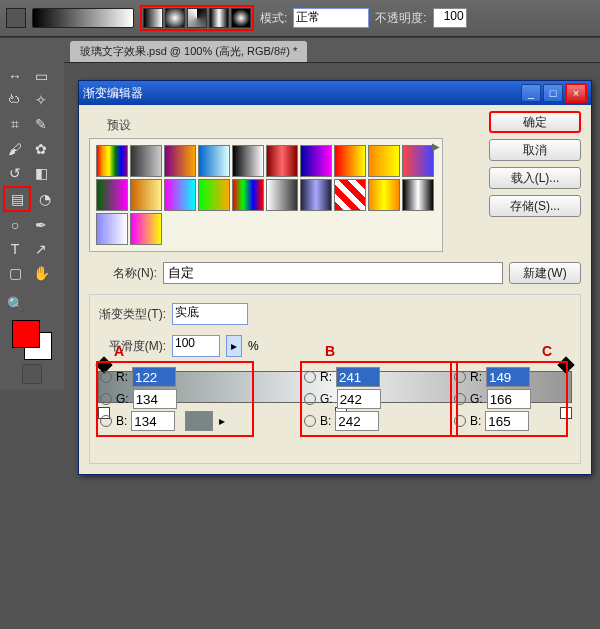 The image size is (600, 629). Describe the element at coordinates (15, 100) in the screenshot. I see `lasso-tool: ట` at that location.